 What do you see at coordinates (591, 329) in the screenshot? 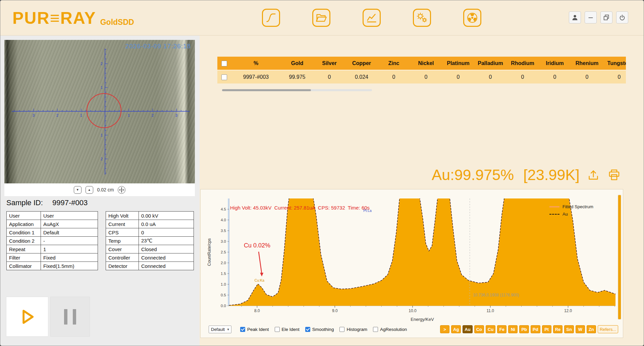
I see `element-button-zn: Zn` at bounding box center [591, 329].